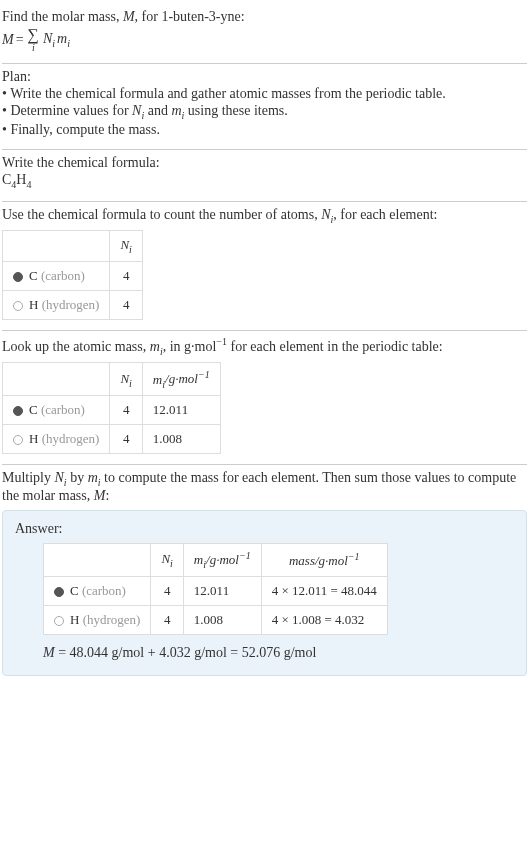  Describe the element at coordinates (73, 246) in the screenshot. I see `table-header-row: Ni` at that location.